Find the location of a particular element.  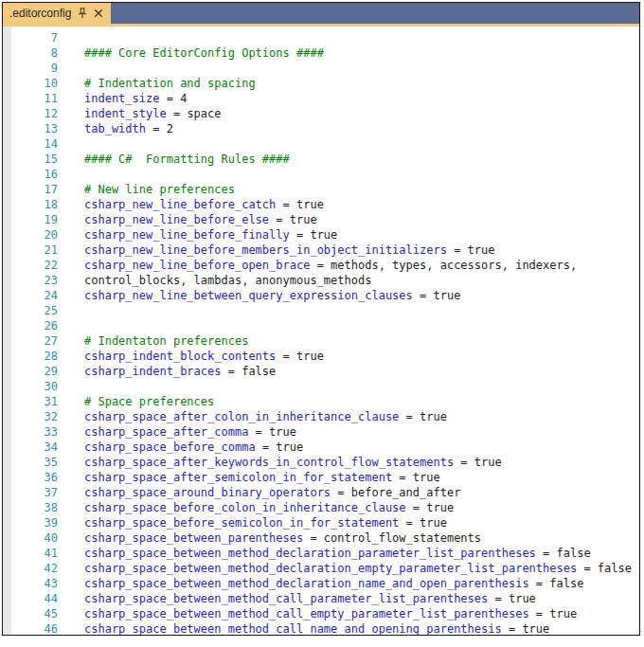

code-text: indent_size = 4 is located at coordinates (135, 99).